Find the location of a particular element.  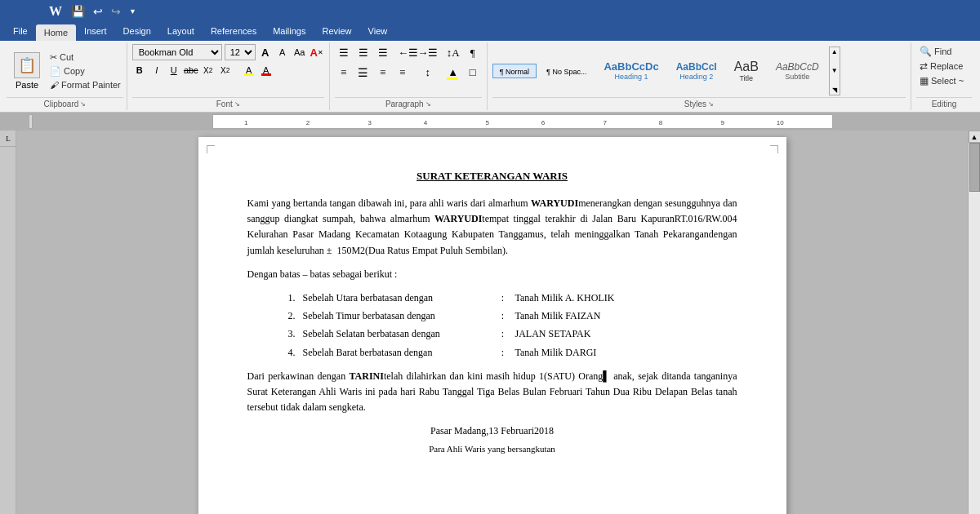

multilevel-list-button: ☰ is located at coordinates (383, 53).